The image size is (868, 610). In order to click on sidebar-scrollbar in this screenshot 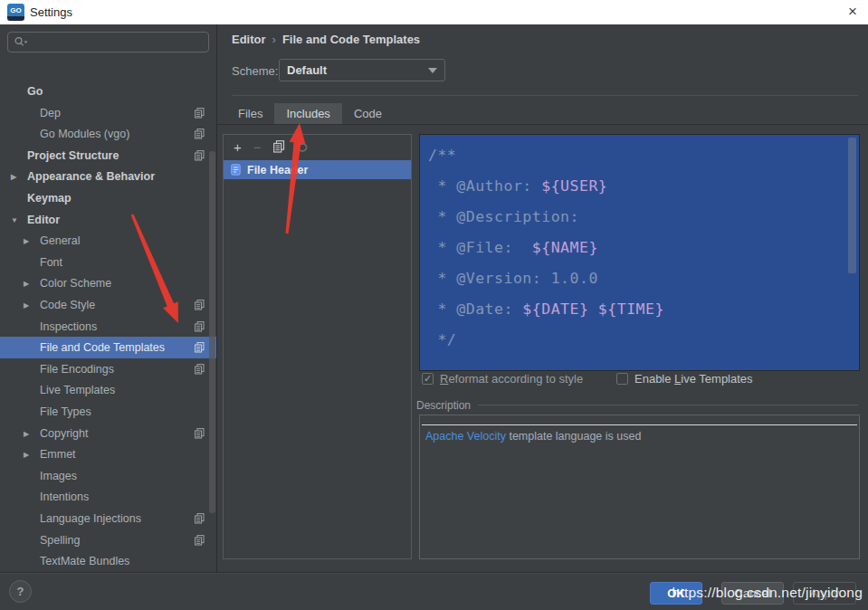, I will do `click(212, 332)`.